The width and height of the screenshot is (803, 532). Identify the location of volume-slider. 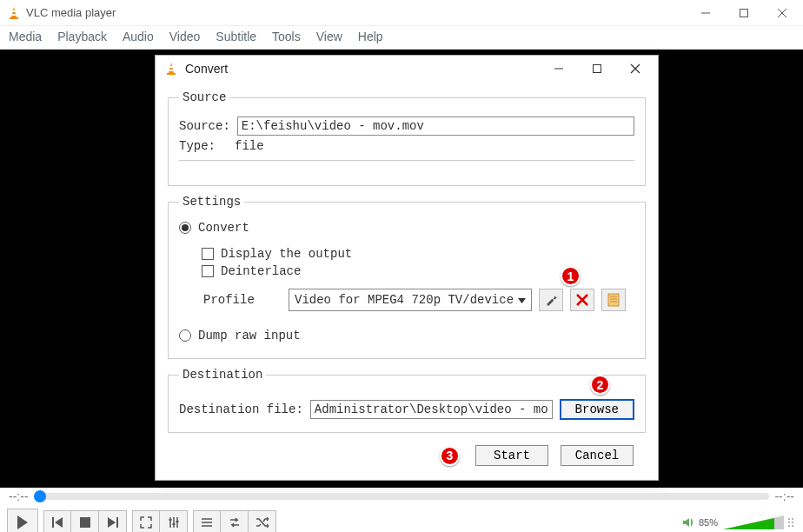
(753, 522).